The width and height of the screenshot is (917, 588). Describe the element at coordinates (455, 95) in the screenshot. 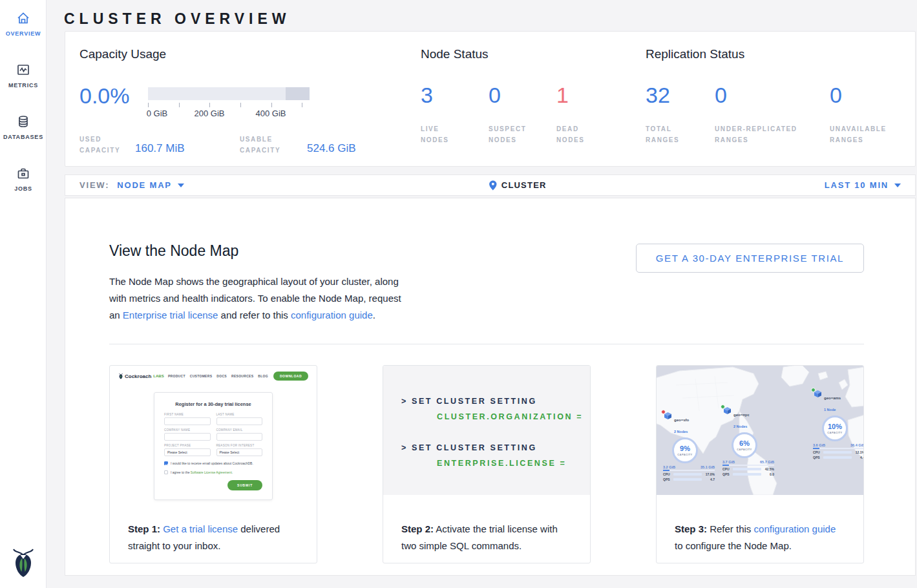

I see `live-nodes-value: 3` at that location.